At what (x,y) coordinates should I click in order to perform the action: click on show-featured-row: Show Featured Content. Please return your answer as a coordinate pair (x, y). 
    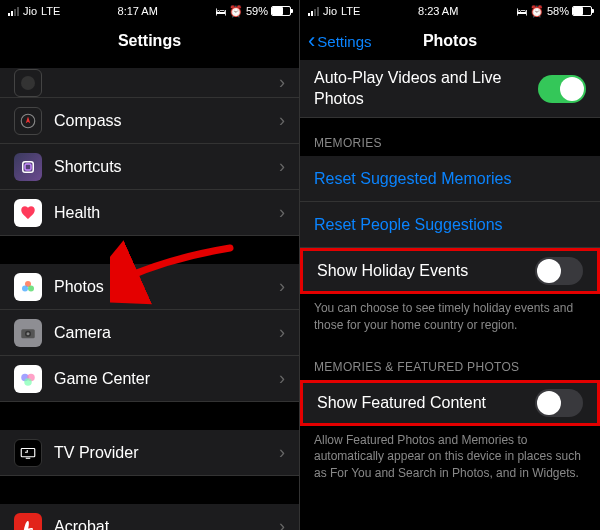
    Looking at the image, I should click on (450, 403).